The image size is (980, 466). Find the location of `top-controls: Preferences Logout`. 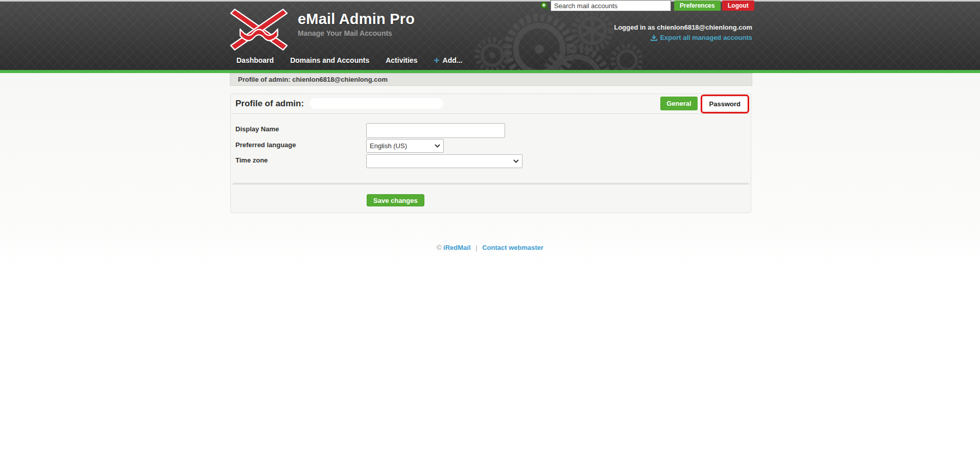

top-controls: Preferences Logout is located at coordinates (490, 6).